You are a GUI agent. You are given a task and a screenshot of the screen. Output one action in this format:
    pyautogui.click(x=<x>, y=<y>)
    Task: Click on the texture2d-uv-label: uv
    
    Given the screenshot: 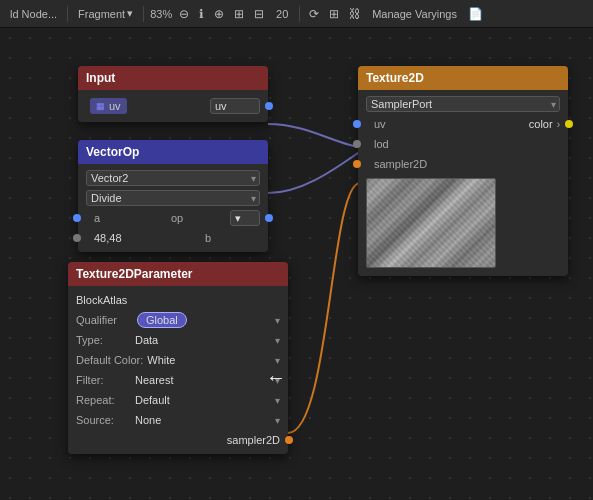 What is the action you would take?
    pyautogui.click(x=402, y=124)
    